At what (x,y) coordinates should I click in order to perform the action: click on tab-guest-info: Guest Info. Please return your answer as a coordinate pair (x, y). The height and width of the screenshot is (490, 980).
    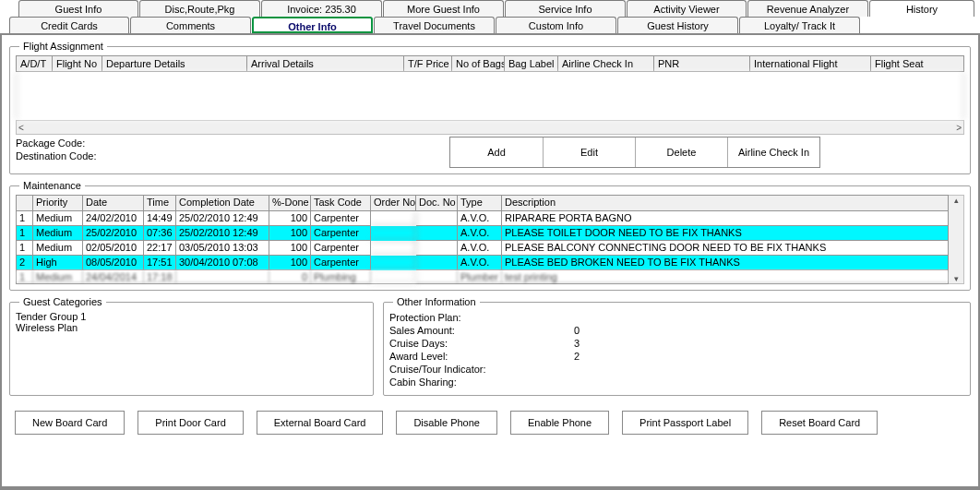
    Looking at the image, I should click on (78, 8).